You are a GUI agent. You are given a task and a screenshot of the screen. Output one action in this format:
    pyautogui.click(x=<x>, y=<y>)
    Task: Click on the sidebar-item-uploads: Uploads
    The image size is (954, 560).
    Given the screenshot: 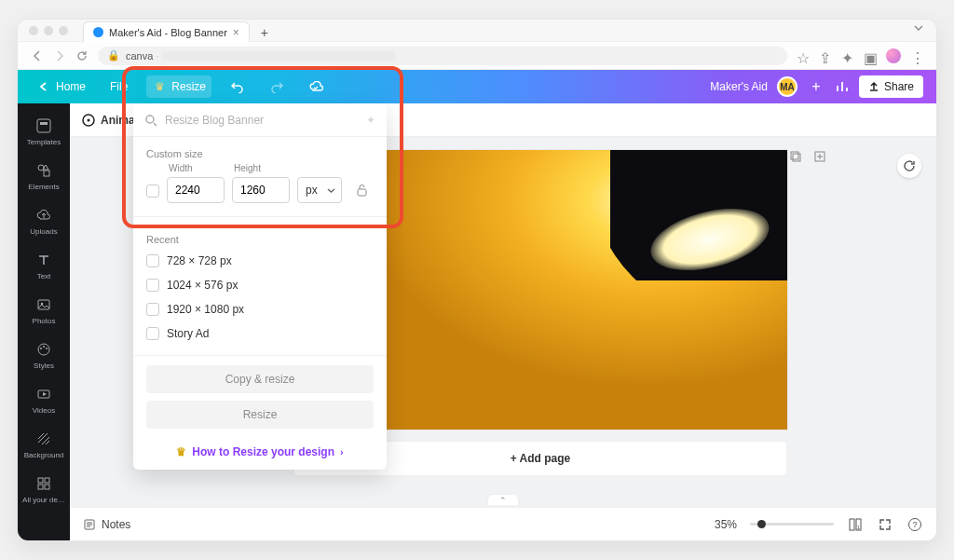 What is the action you would take?
    pyautogui.click(x=44, y=221)
    